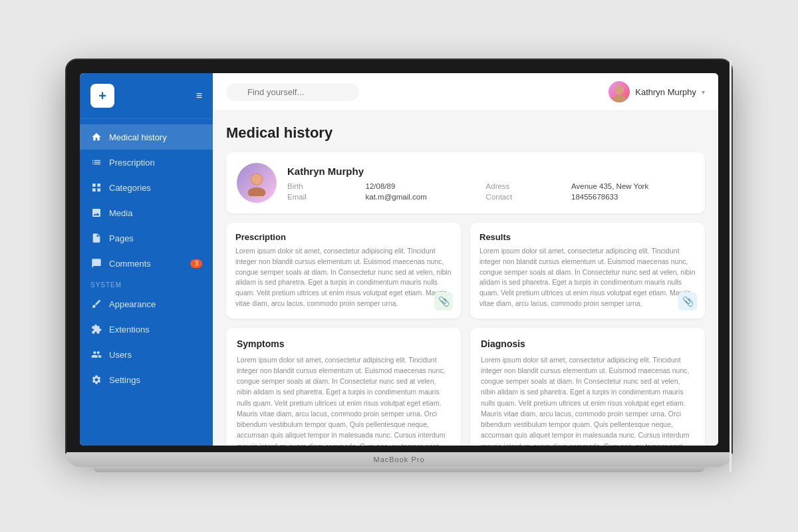  Describe the element at coordinates (96, 263) in the screenshot. I see `chat-icon` at that location.